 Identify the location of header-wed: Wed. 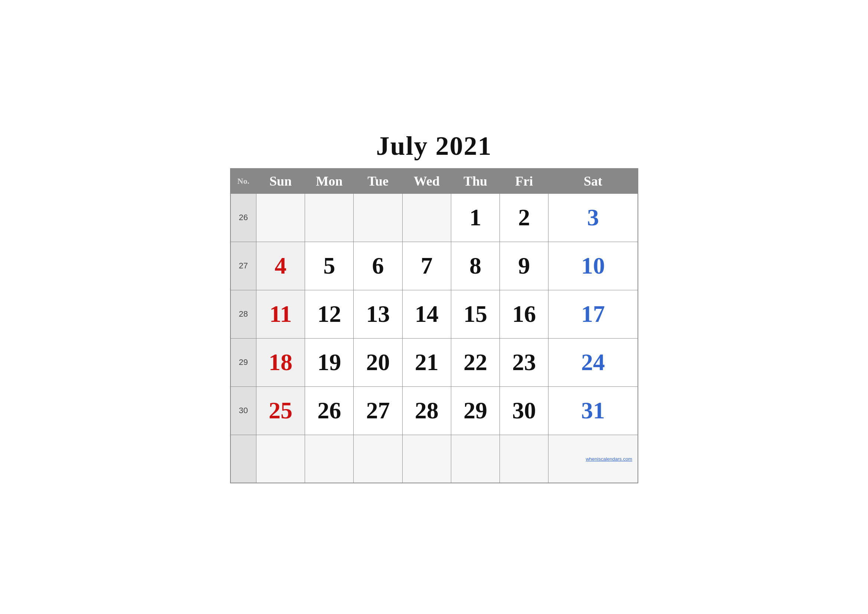
(426, 181).